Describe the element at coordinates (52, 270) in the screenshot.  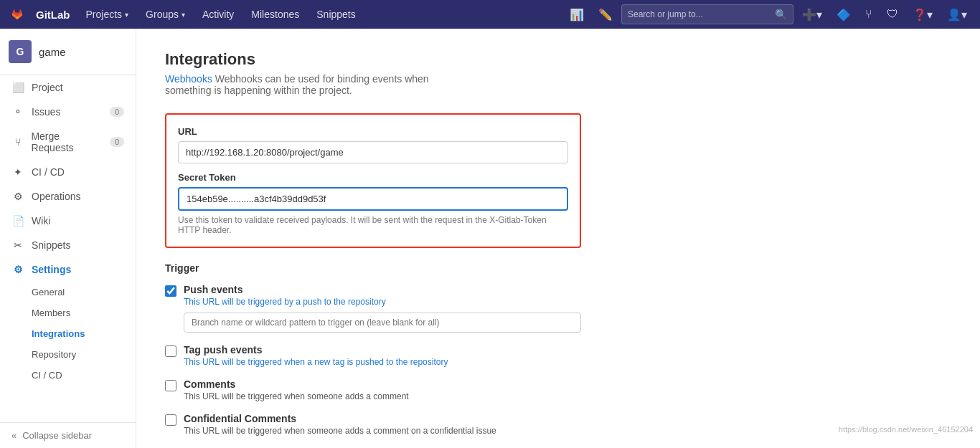
I see `sidebar-item-settings-label: Settings` at that location.